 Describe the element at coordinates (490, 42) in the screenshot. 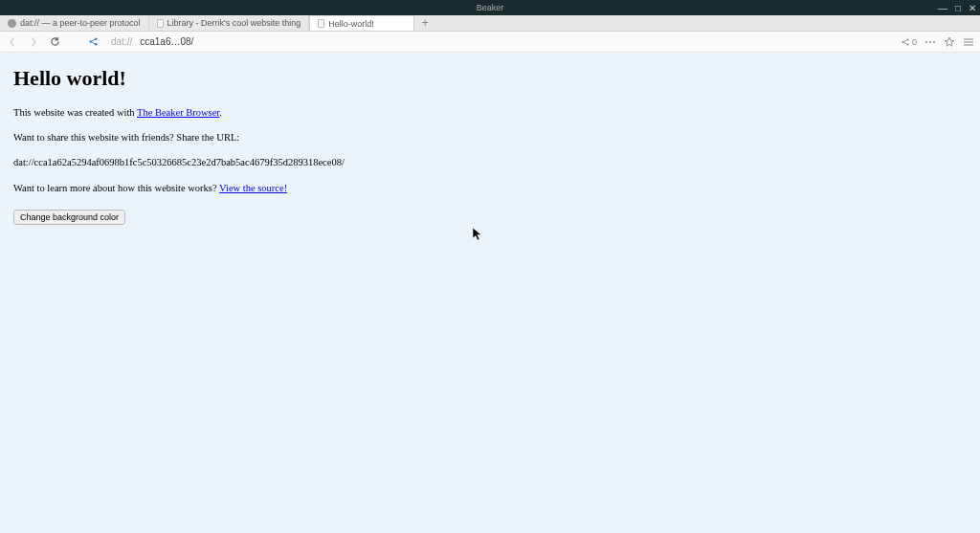

I see `address-bar: dat:// 0` at that location.